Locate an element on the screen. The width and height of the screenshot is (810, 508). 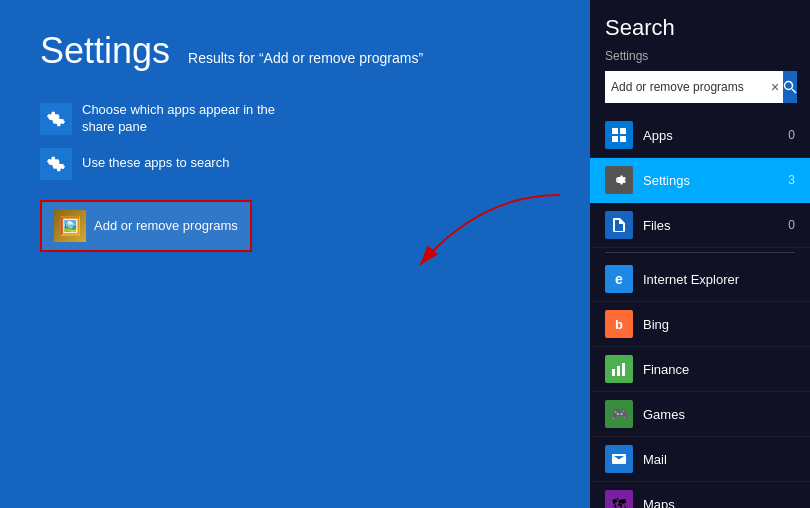
chart-icon is located at coordinates (619, 369).